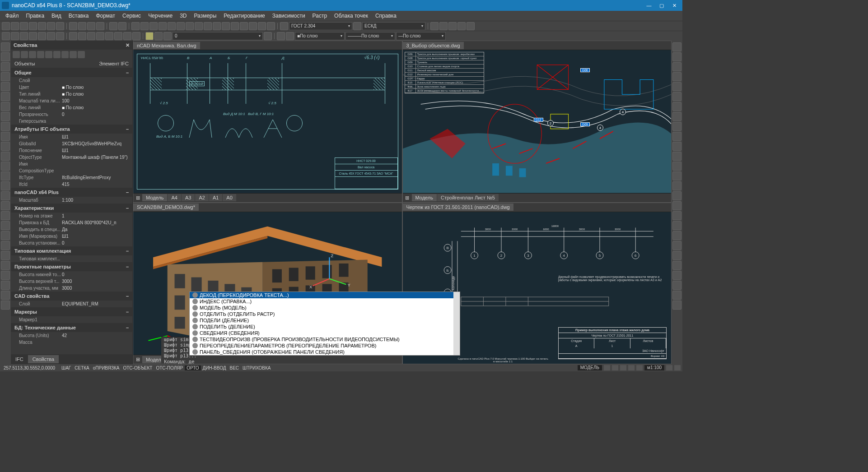  Describe the element at coordinates (15, 26) in the screenshot. I see `open-icon` at that location.